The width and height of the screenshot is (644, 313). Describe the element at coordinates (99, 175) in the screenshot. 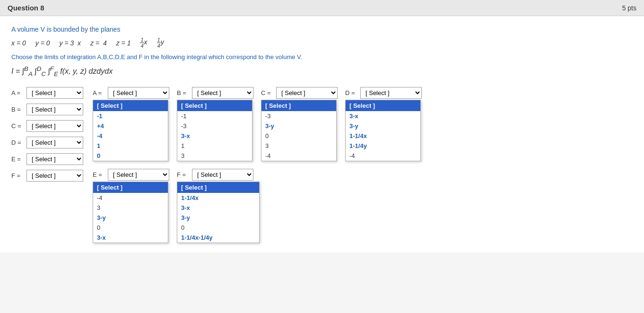

I see `dropdown-E-label: E =` at that location.